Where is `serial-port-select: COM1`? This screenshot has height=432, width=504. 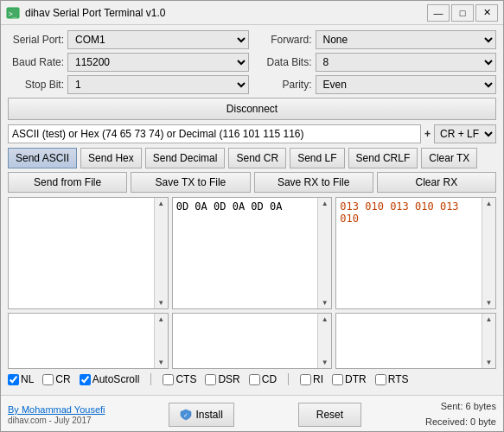
serial-port-select: COM1 is located at coordinates (158, 40).